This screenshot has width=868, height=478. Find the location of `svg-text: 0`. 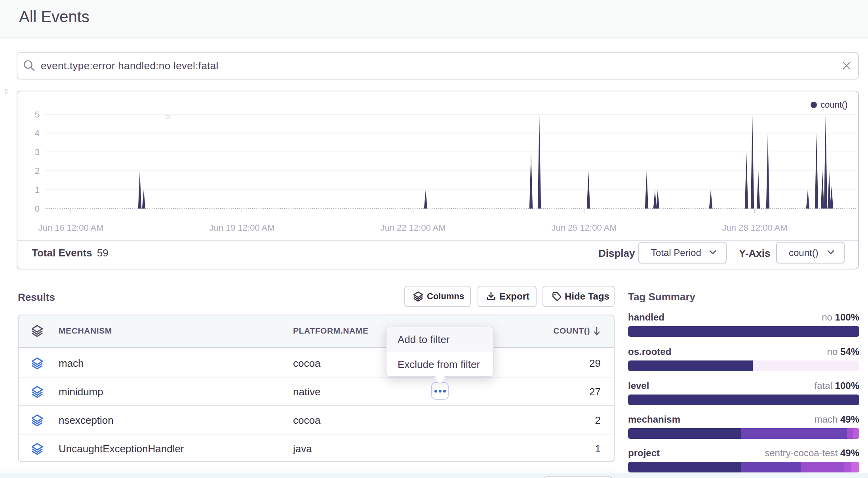

svg-text: 0 is located at coordinates (37, 209).